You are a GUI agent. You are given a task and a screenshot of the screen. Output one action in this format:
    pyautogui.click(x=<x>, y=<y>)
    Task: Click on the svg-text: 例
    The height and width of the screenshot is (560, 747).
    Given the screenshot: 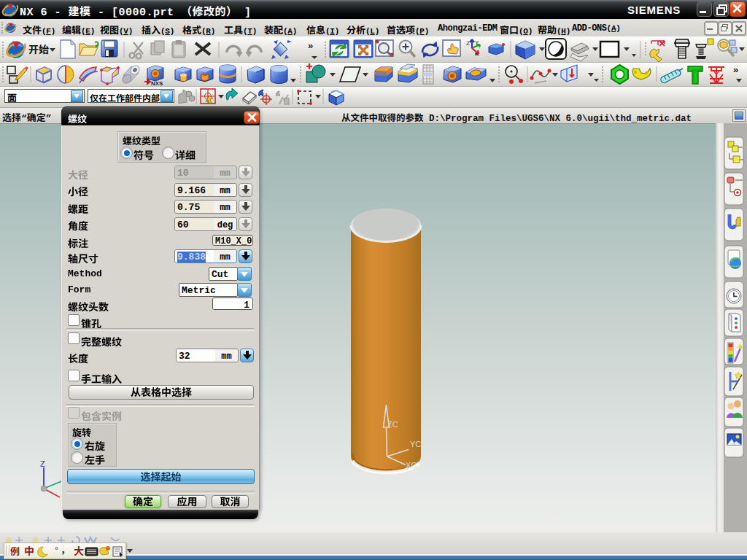 What is the action you would take?
    pyautogui.click(x=15, y=551)
    